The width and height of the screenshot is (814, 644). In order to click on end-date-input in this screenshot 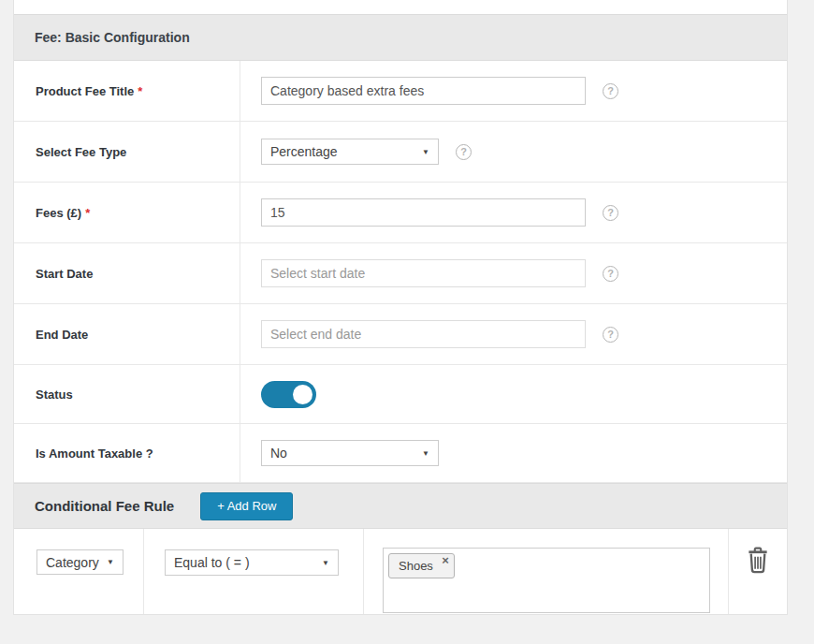, I will do `click(423, 334)`.